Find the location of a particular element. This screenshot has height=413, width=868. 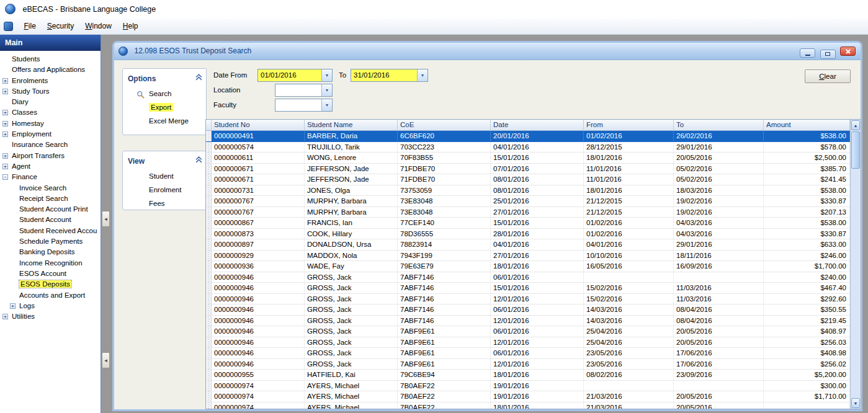

column-header-student-no: Student No is located at coordinates (258, 125).